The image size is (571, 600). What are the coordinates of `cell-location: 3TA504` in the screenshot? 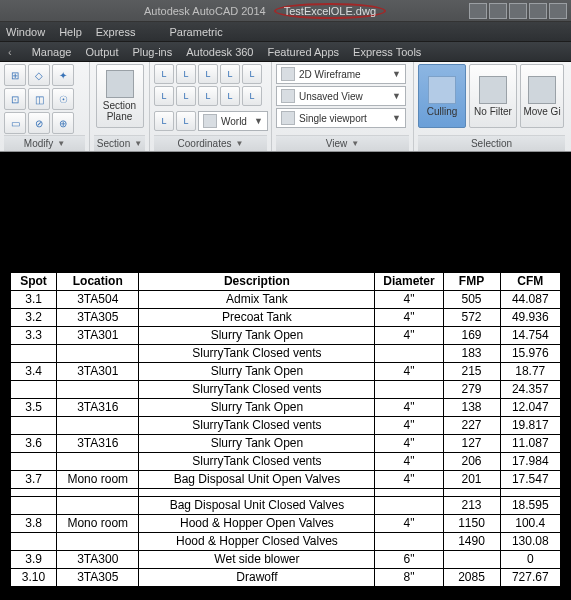 It's located at (98, 300).